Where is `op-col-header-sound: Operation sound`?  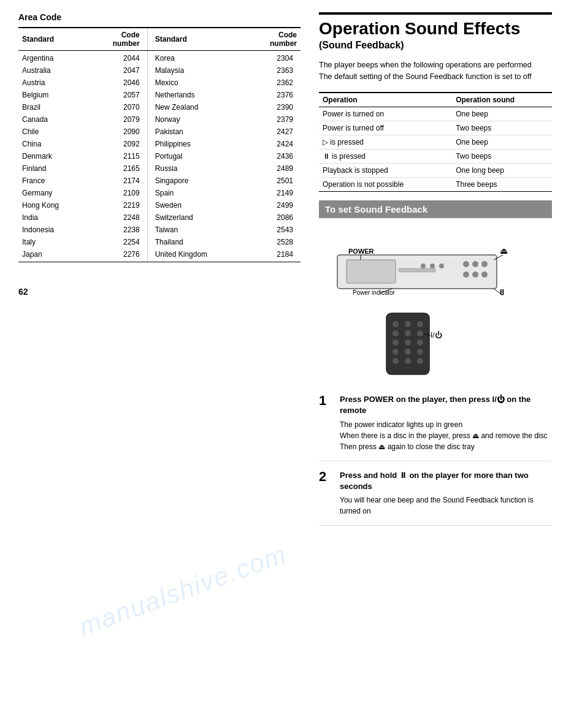 op-col-header-sound: Operation sound is located at coordinates (502, 100).